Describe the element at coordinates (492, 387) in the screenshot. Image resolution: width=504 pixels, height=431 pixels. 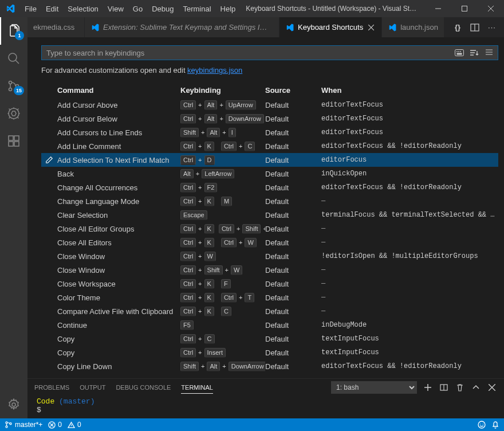
I see `close-panel-icon` at that location.